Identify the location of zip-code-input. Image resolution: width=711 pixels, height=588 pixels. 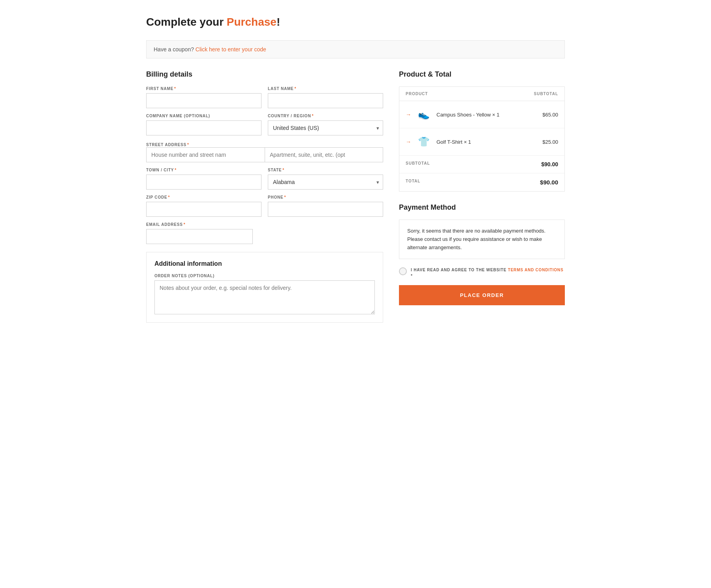
(204, 209).